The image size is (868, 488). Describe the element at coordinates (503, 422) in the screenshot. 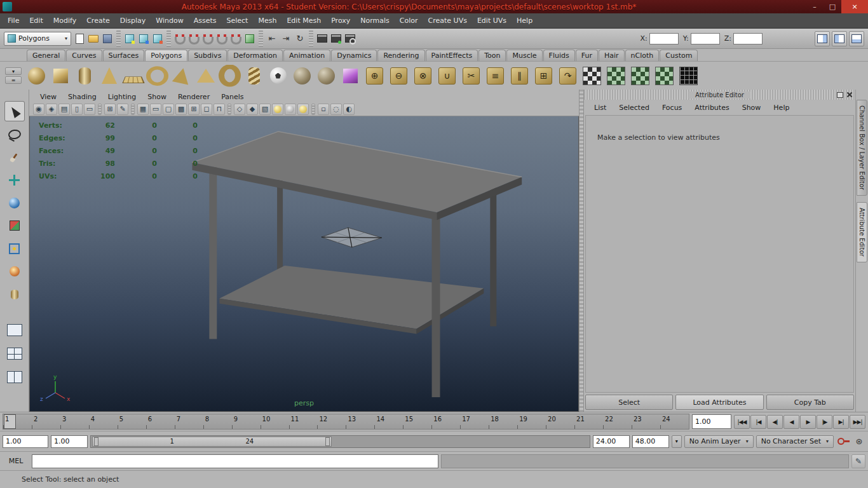

I see `frame-tick: 18` at that location.